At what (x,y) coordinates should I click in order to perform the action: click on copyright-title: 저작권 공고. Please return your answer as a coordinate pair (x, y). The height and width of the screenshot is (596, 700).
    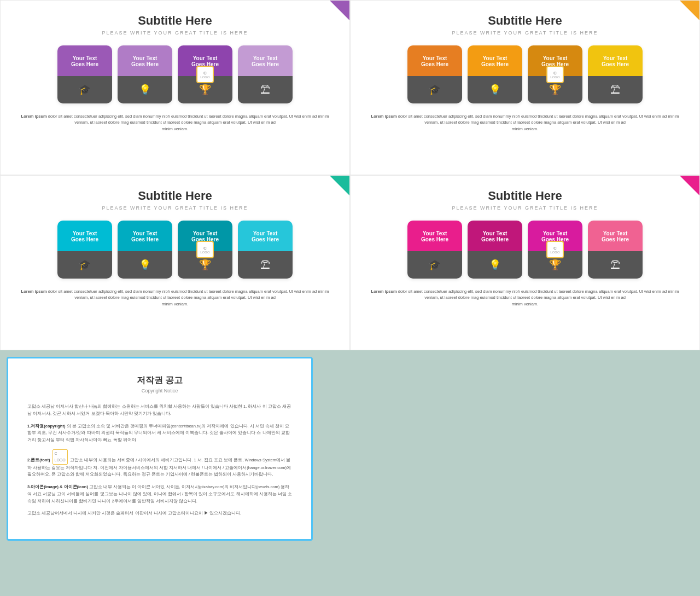
    Looking at the image, I should click on (160, 381).